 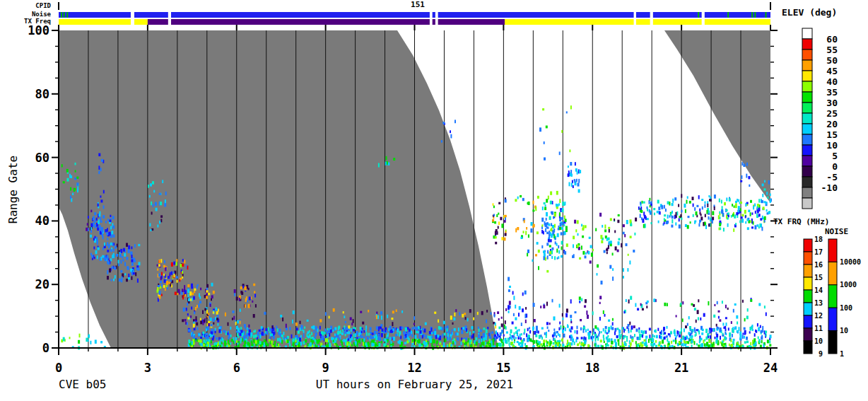 I want to click on svg-text: -5, so click(x=832, y=177).